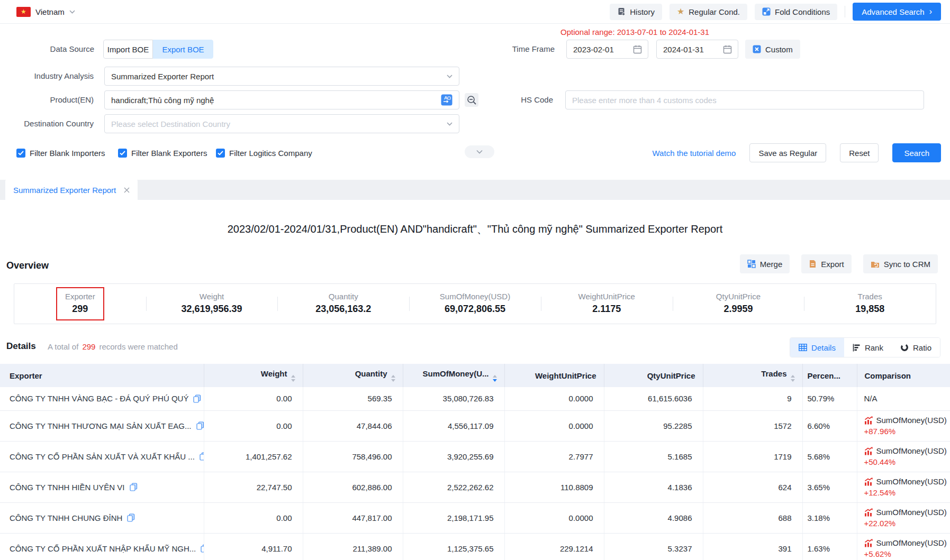 This screenshot has height=560, width=950. I want to click on view-rank-label: Rank, so click(874, 348).